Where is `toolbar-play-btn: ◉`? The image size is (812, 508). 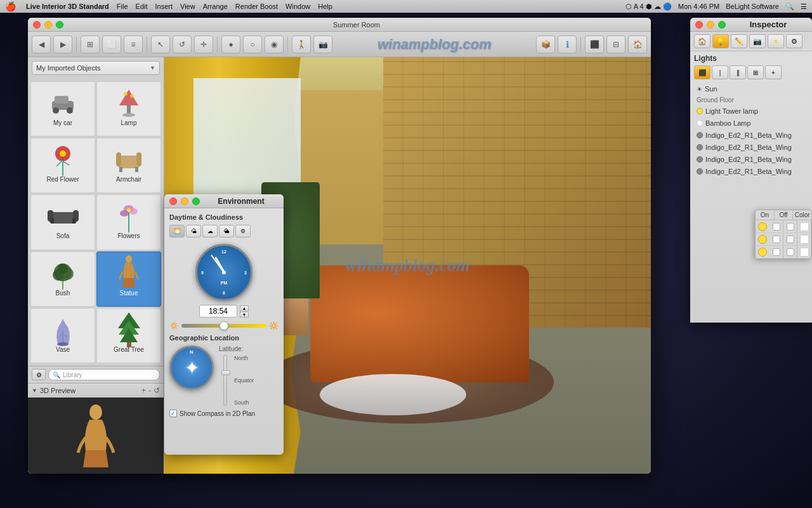 toolbar-play-btn: ◉ is located at coordinates (274, 44).